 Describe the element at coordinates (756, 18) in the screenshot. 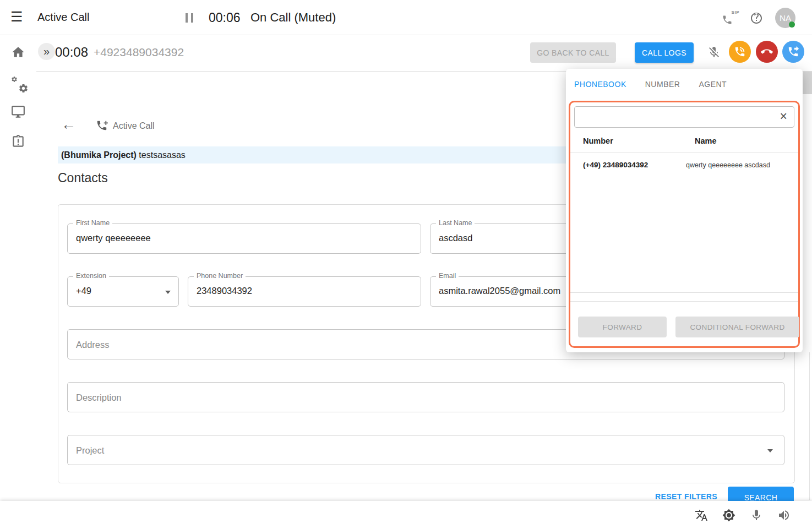

I see `help-icon` at that location.